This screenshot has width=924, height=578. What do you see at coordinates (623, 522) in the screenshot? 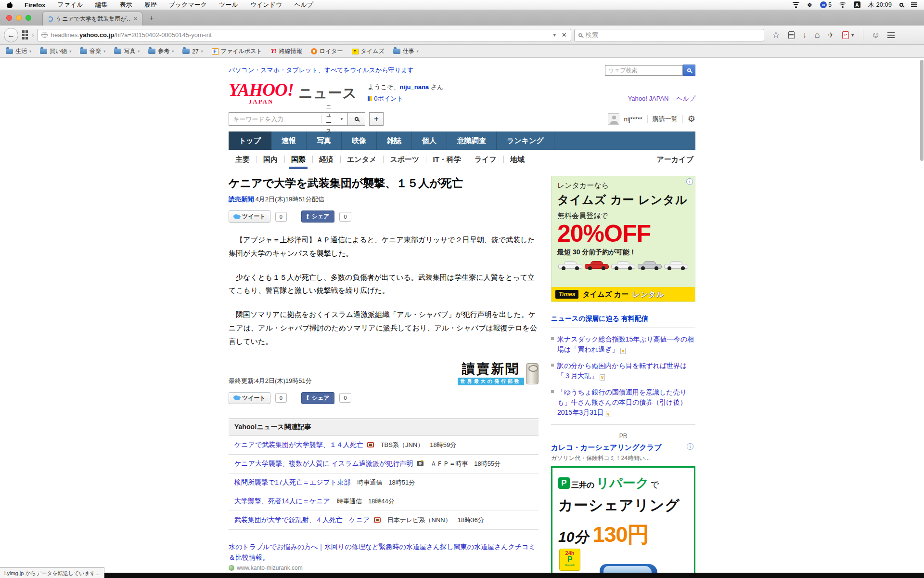
I see `repark-ad-box: P 三井の リパーク で カーシェアリング 10分 130円 24h P` at bounding box center [623, 522].